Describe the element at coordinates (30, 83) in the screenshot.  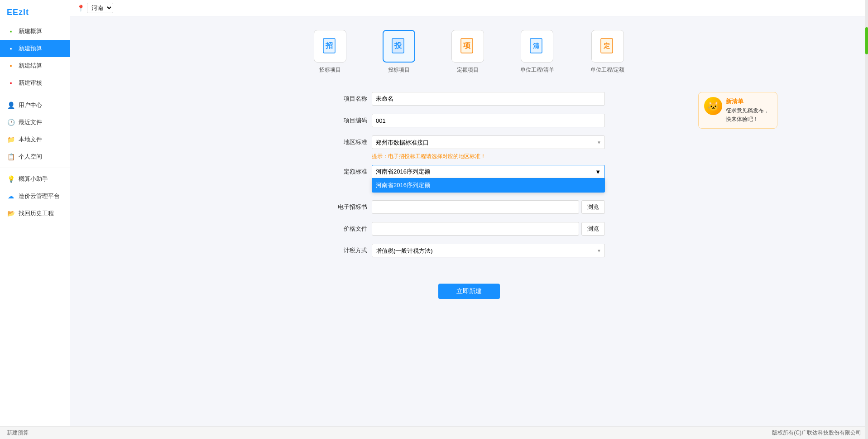
I see `sidebar-item-label: 新建审核` at that location.